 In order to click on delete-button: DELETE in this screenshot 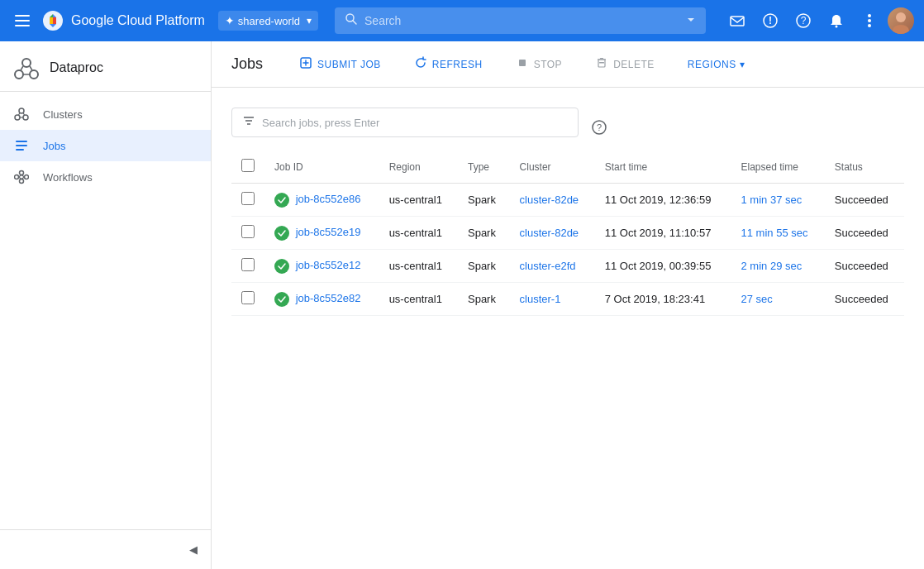, I will do `click(625, 65)`.